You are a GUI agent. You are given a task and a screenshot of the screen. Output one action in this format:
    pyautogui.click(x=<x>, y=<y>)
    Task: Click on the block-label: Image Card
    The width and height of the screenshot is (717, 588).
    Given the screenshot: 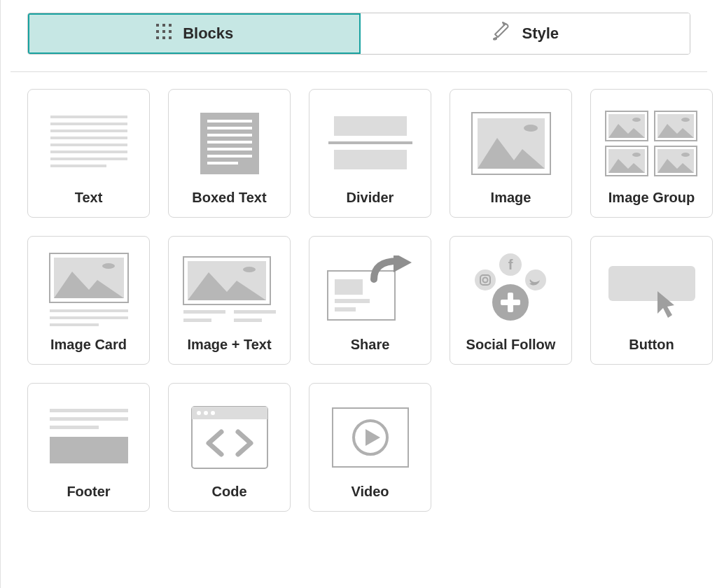 What is the action you would take?
    pyautogui.click(x=88, y=349)
    